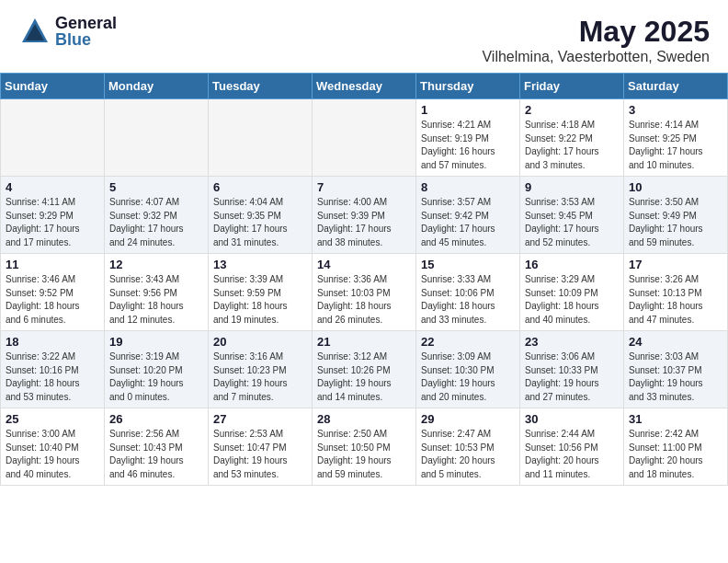 The width and height of the screenshot is (728, 563). Describe the element at coordinates (156, 293) in the screenshot. I see `calendar-cell: 12Sunrise: 3:43 AM Sunset: 9:56 PM Dayli…` at that location.